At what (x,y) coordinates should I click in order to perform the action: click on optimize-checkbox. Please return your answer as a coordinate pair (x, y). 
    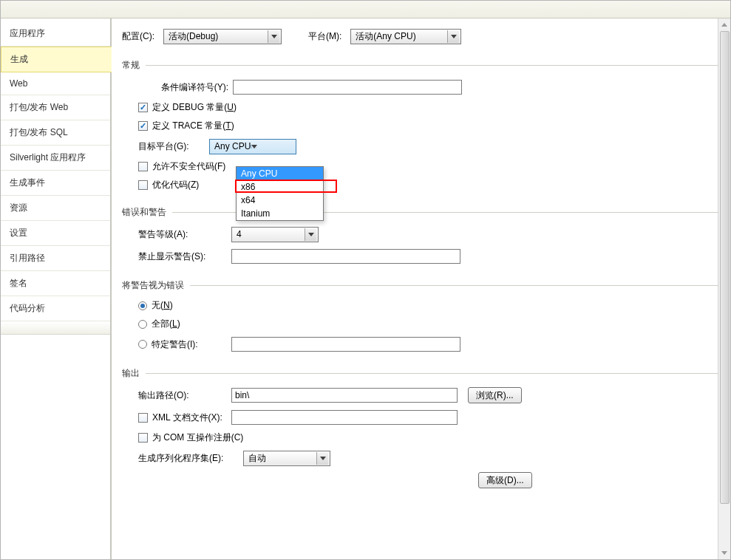
    Looking at the image, I should click on (143, 185).